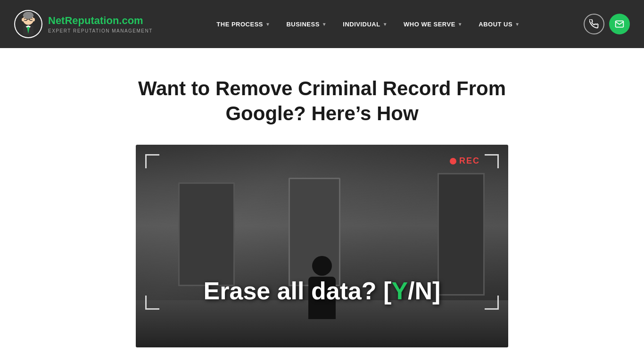 The image size is (644, 362). What do you see at coordinates (465, 161) in the screenshot?
I see `rec-indicator: REC` at bounding box center [465, 161].